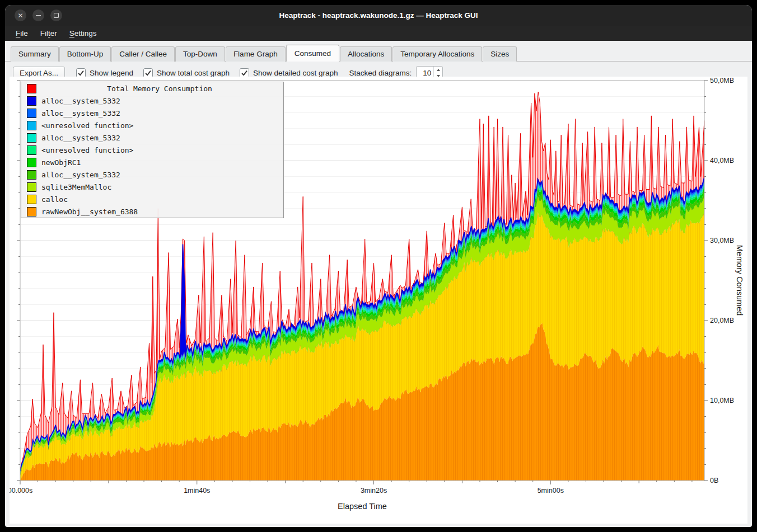 The width and height of the screenshot is (757, 532). Describe the element at coordinates (20, 15) in the screenshot. I see `close-icon: ✕` at that location.